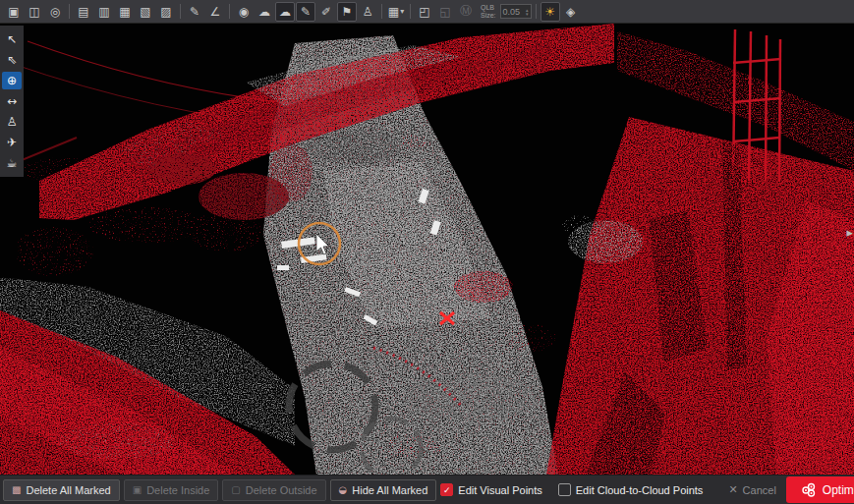 This screenshot has width=854, height=504. Describe the element at coordinates (55, 12) in the screenshot. I see `magnify-region-icon: ◎` at that location.